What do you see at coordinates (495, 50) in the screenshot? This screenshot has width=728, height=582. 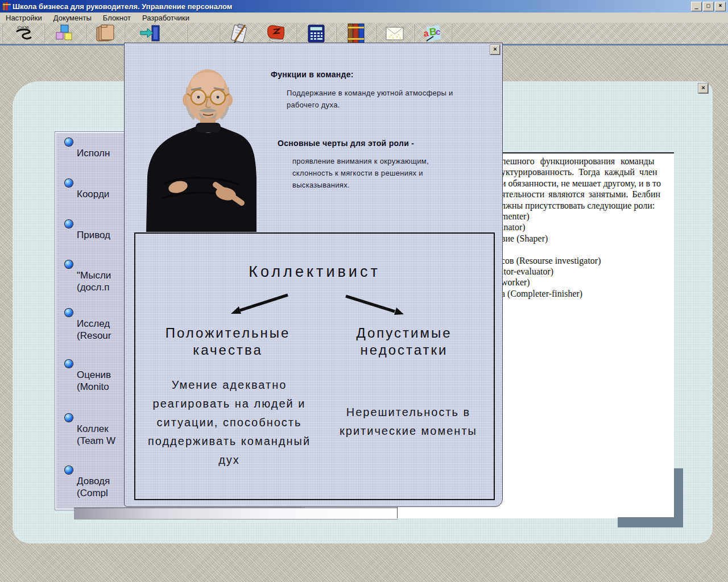 I see `popup-close-button: ×` at bounding box center [495, 50].